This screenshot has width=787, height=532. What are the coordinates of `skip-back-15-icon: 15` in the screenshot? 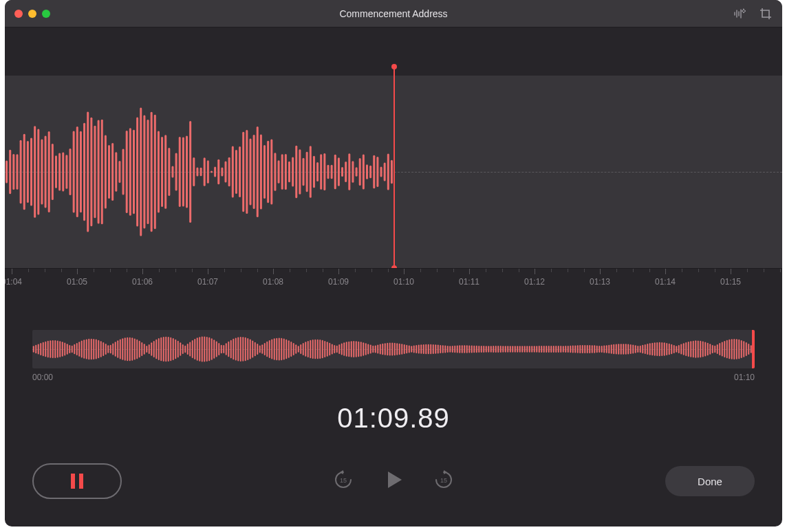 It's located at (343, 481).